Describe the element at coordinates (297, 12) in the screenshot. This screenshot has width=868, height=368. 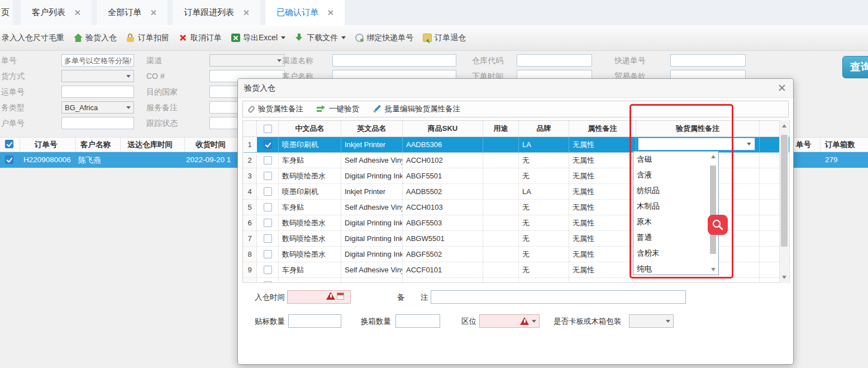
I see `tab-label: 已确认订单` at that location.